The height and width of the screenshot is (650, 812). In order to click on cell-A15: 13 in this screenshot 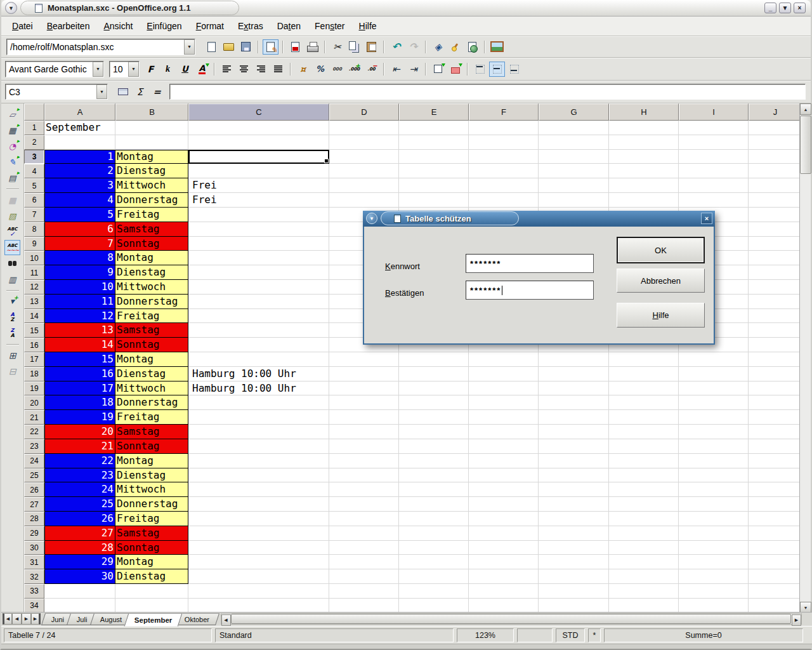, I will do `click(80, 330)`.